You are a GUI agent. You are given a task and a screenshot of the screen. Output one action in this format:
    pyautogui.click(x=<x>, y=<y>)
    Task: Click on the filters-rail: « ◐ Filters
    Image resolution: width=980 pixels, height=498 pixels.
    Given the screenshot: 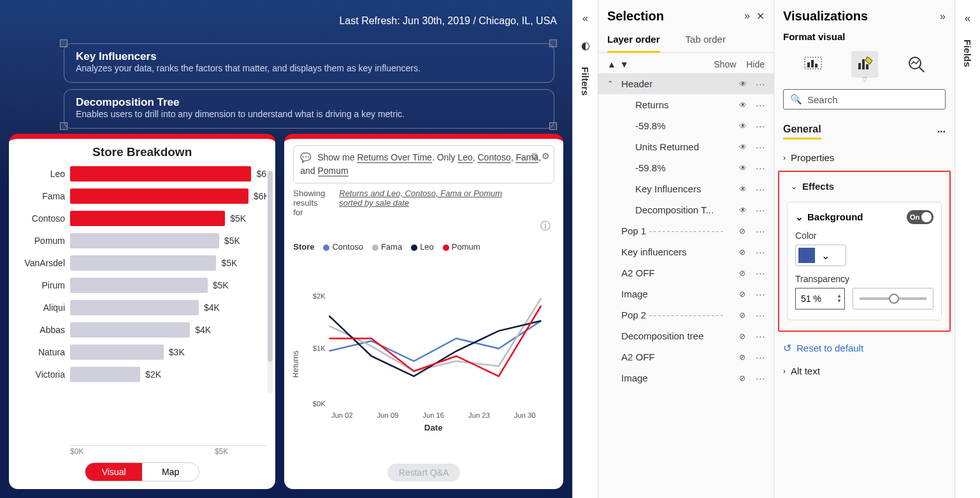 What is the action you would take?
    pyautogui.click(x=585, y=249)
    